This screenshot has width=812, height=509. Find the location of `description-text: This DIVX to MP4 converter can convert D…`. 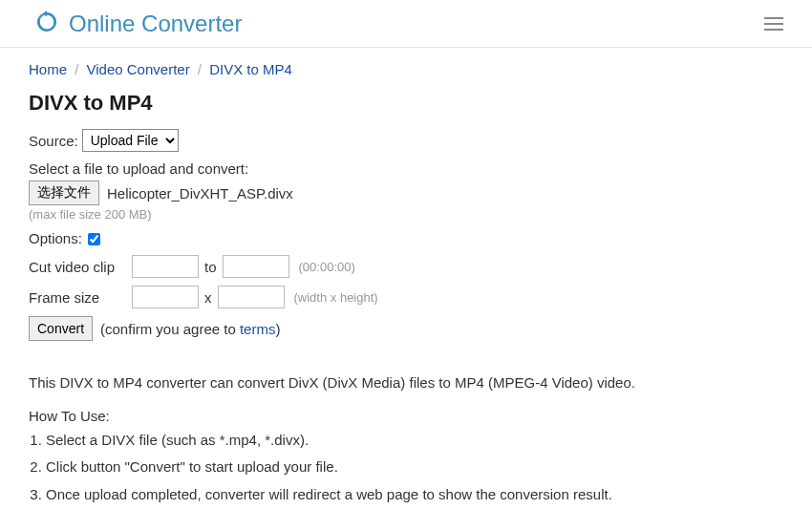

description-text: This DIVX to MP4 converter can convert D… is located at coordinates (406, 372).